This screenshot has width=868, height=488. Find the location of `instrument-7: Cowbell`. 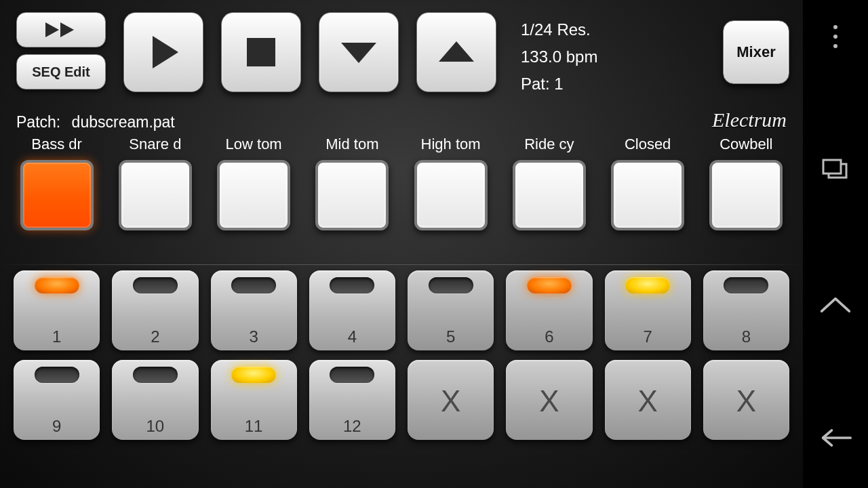

instrument-7: Cowbell is located at coordinates (746, 193).